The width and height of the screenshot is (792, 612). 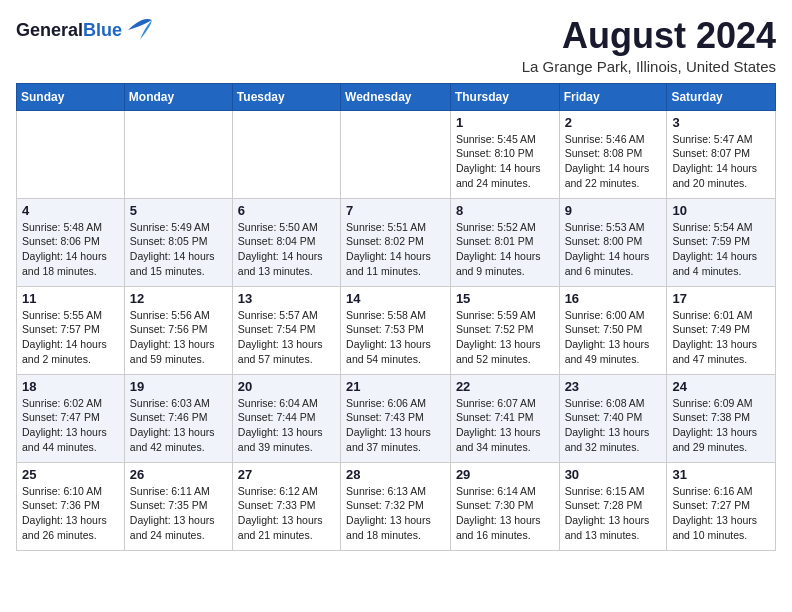 I want to click on logo-bird-icon, so click(x=140, y=30).